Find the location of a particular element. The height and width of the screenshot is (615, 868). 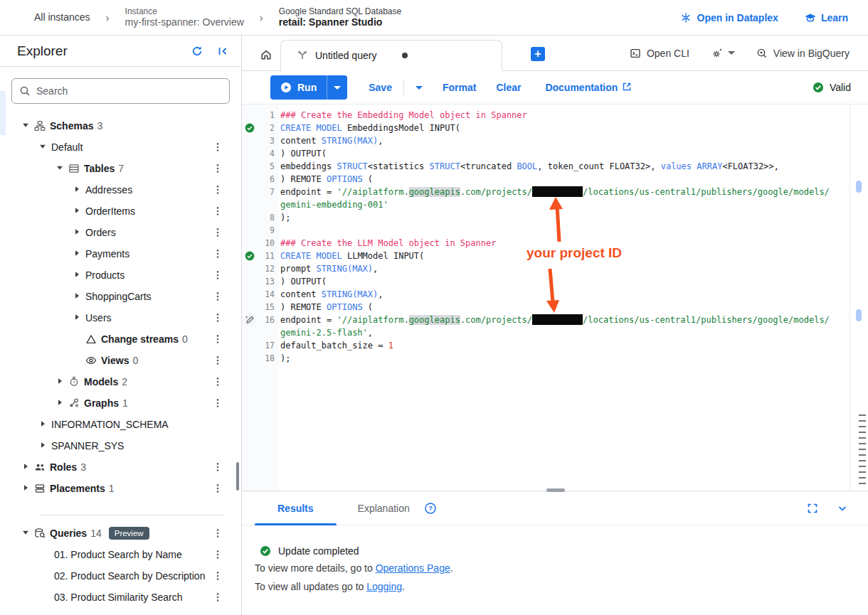

search-input is located at coordinates (122, 91).